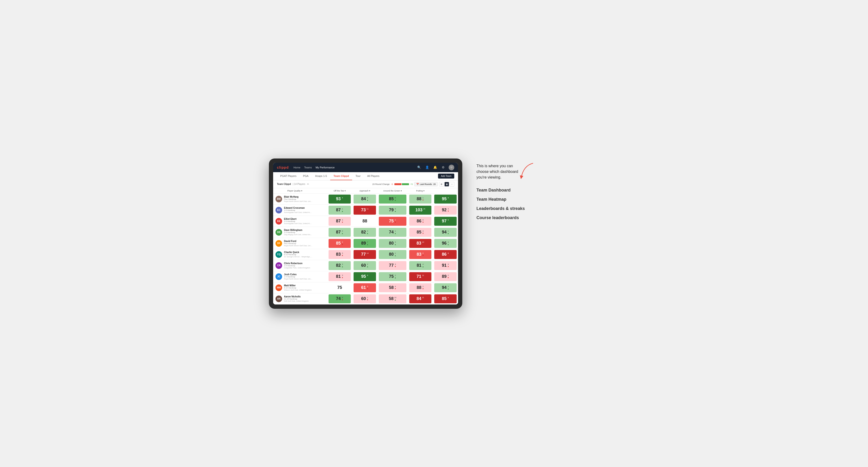 This screenshot has height=467, width=868. What do you see at coordinates (443, 167) in the screenshot?
I see `settings-icon: ⚙` at bounding box center [443, 167].